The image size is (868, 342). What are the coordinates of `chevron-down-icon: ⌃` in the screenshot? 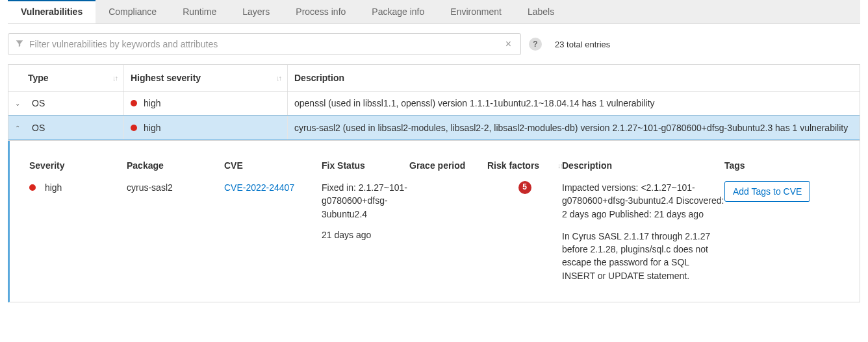 It's located at (18, 128).